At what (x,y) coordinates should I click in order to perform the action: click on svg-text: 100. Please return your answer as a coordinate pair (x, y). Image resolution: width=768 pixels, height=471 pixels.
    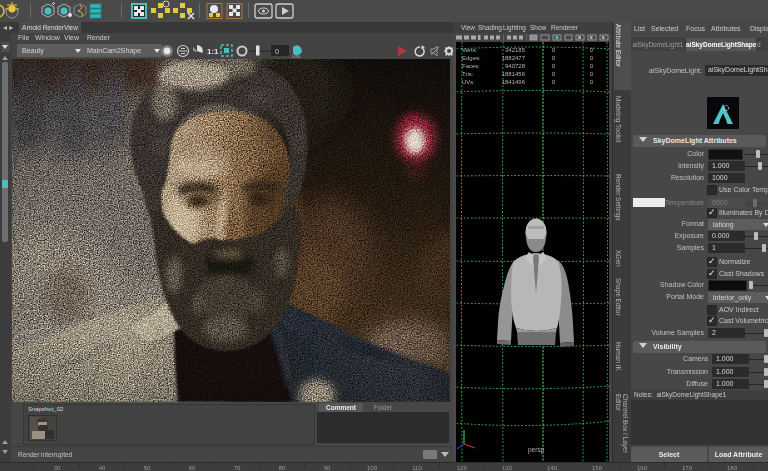
    Looking at the image, I should click on (372, 468).